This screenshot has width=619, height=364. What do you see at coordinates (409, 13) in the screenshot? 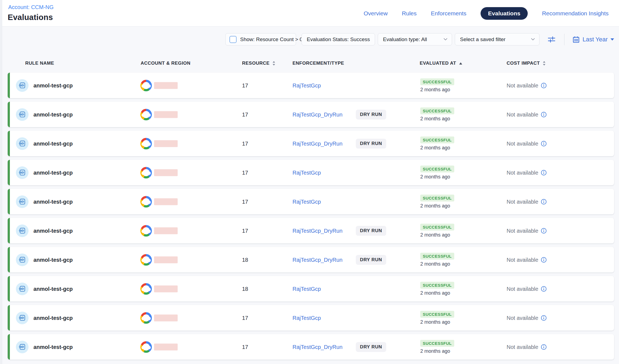
I see `tab-rules: Rules` at bounding box center [409, 13].